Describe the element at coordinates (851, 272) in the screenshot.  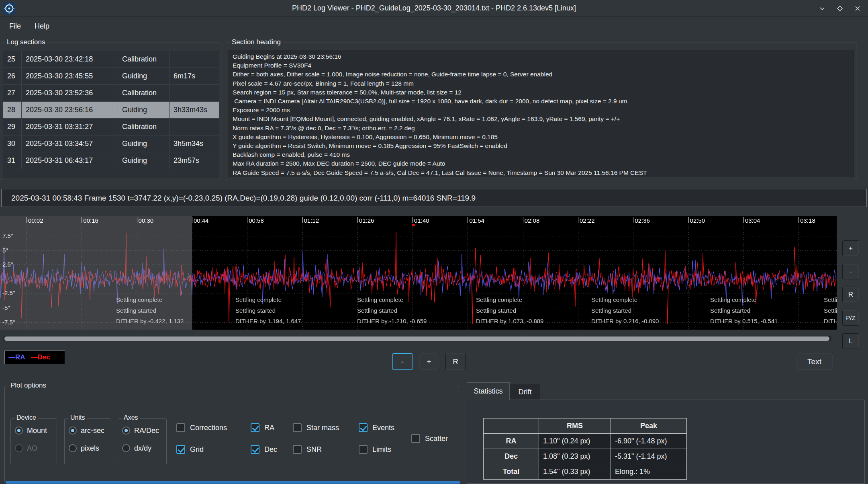
I see `graph-minus-button: -` at that location.